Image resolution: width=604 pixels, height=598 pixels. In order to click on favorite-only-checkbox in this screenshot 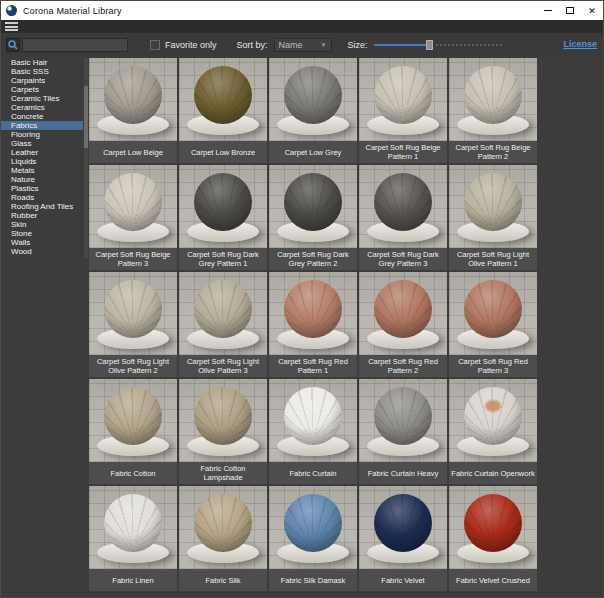, I will do `click(155, 45)`.